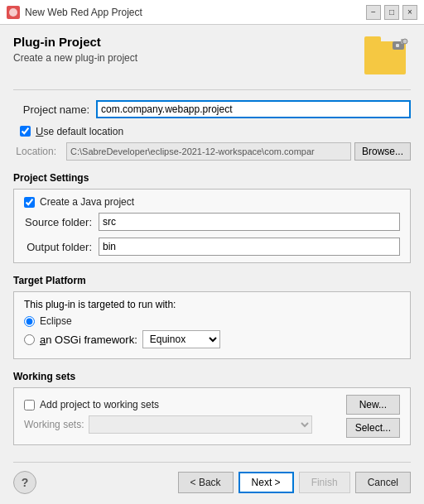  Describe the element at coordinates (212, 63) in the screenshot. I see `header-section: Plug-in Project Create a new plug-in pro…` at that location.